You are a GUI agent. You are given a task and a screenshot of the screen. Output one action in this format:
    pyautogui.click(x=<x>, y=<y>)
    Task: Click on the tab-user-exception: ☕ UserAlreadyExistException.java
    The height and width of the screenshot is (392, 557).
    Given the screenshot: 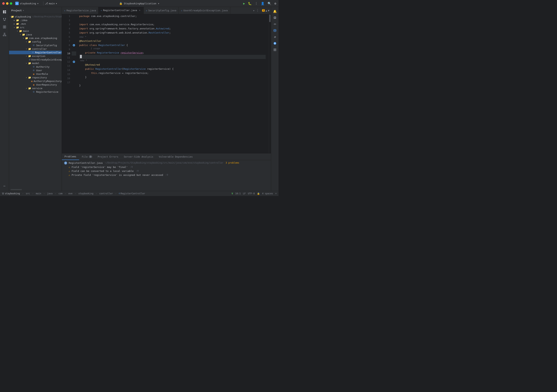 What is the action you would take?
    pyautogui.click(x=204, y=11)
    